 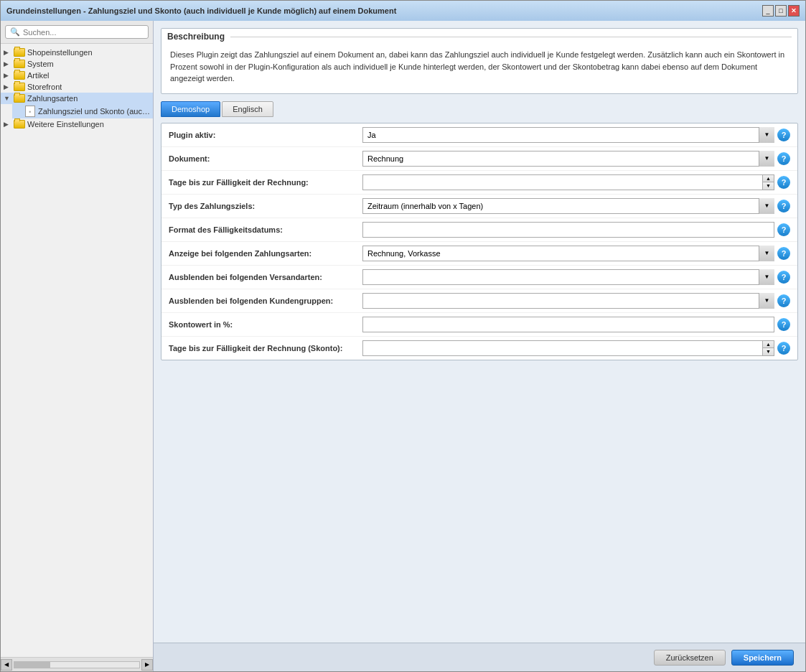 What do you see at coordinates (568, 159) in the screenshot?
I see `select-wrapper-dokument: Rechnung ▼` at bounding box center [568, 159].